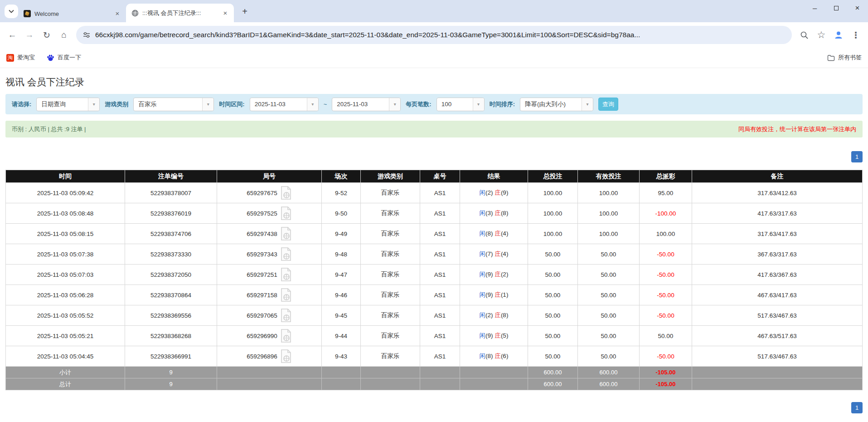  What do you see at coordinates (366, 104) in the screenshot?
I see `date-end-select: 2025-11-03 ▾` at bounding box center [366, 104].